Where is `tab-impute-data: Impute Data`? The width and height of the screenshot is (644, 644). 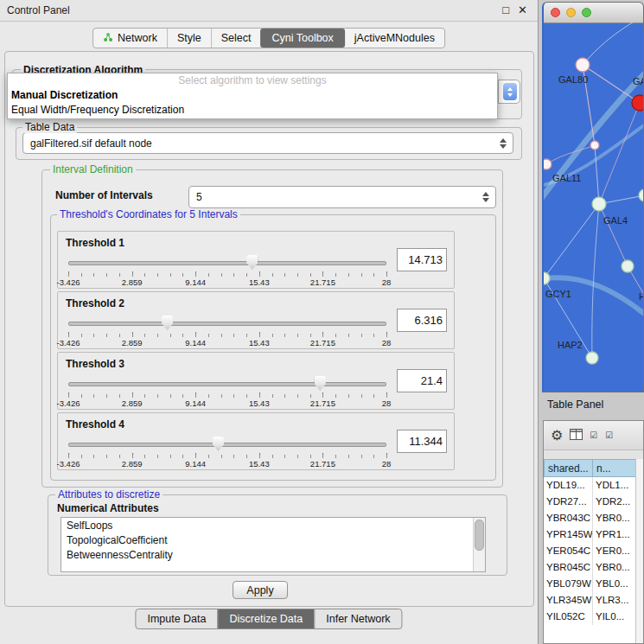 tab-impute-data: Impute Data is located at coordinates (176, 619).